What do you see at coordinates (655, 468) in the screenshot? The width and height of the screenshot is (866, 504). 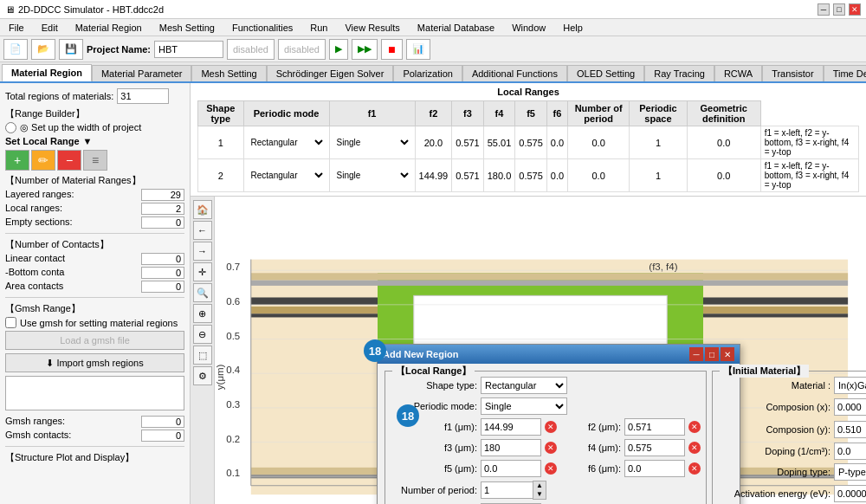 I see `f6-input` at bounding box center [655, 468].